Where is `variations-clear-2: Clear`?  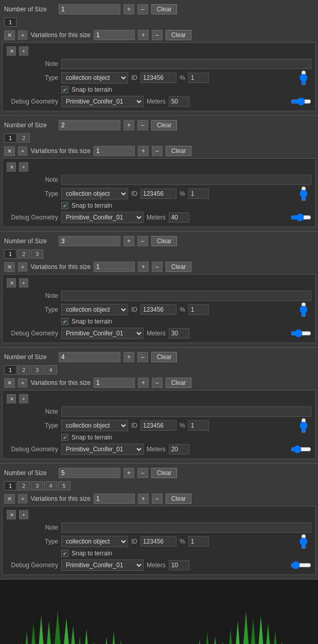
variations-clear-2: Clear is located at coordinates (179, 151).